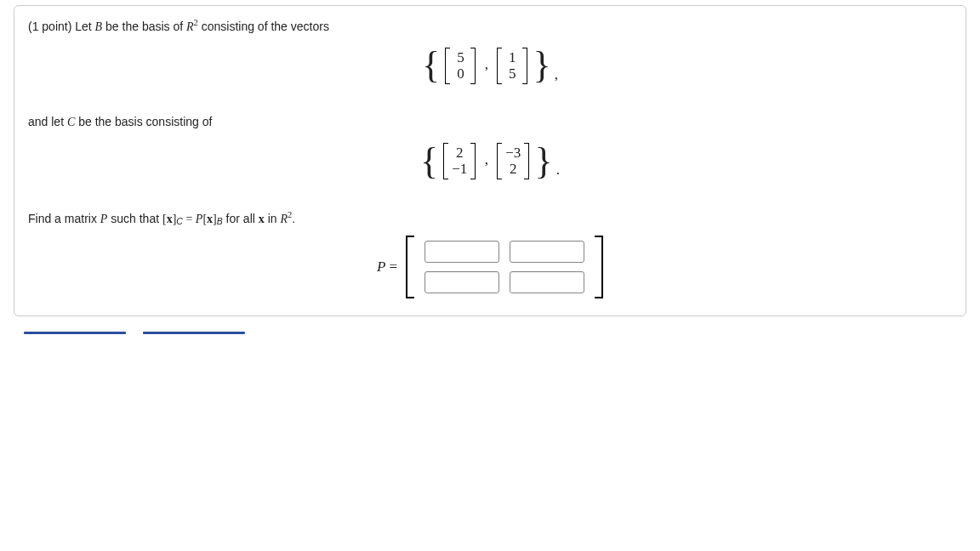 This screenshot has height=551, width=980. What do you see at coordinates (599, 267) in the screenshot?
I see `right-bracket-icon` at bounding box center [599, 267].